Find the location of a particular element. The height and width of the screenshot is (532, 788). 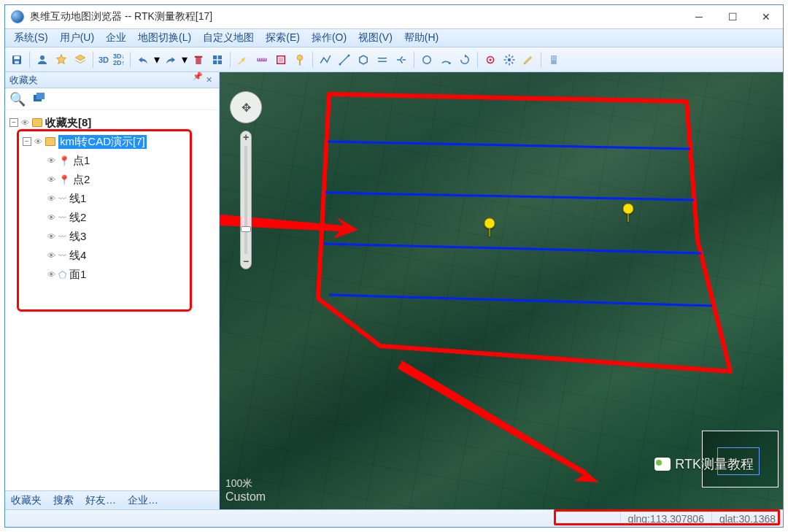

tree-item-point2: 👁📍点2 is located at coordinates (121, 180).